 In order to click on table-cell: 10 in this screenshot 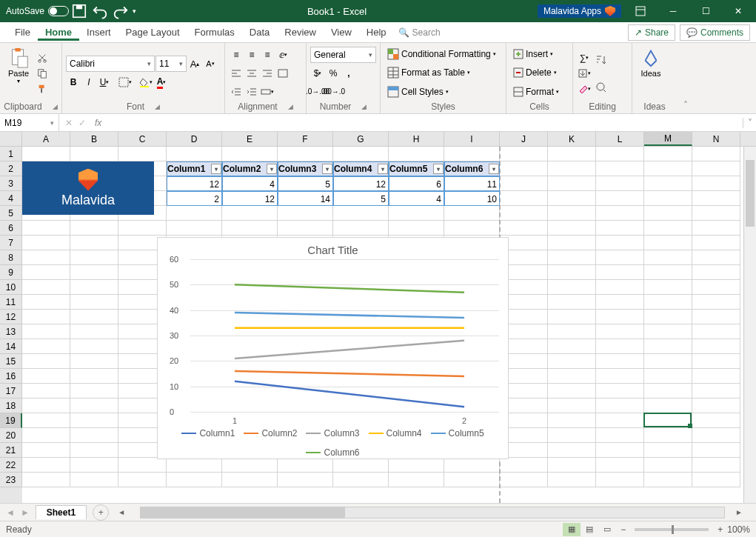, I will do `click(472, 199)`.